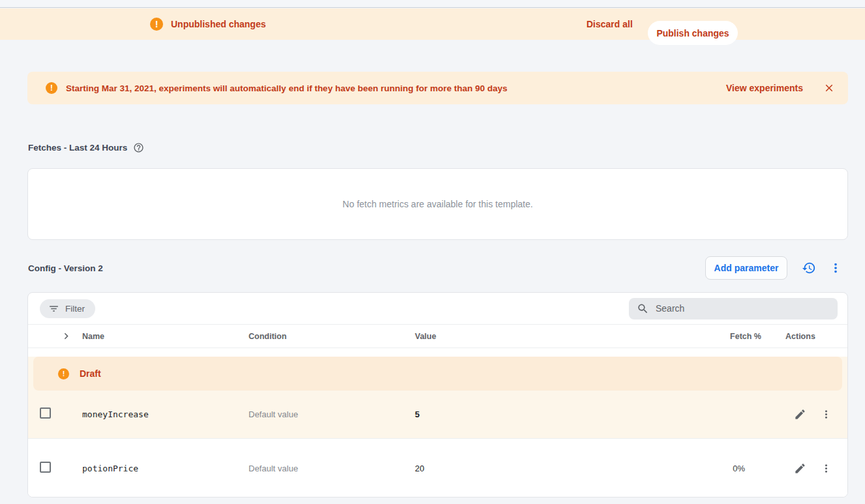 Image resolution: width=865 pixels, height=504 pixels. Describe the element at coordinates (746, 268) in the screenshot. I see `add-parameter-button: Add parameter` at that location.